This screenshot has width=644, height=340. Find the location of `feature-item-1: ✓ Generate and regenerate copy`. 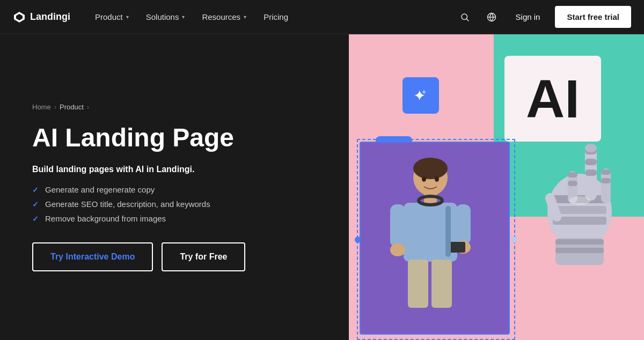

feature-item-1: ✓ Generate and regenerate copy is located at coordinates (174, 190).